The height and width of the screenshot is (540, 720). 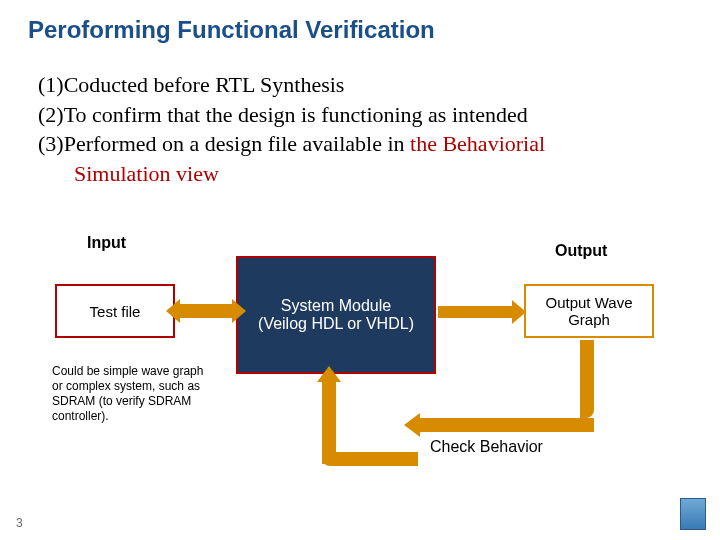 What do you see at coordinates (115, 311) in the screenshot?
I see `test-file-box: Test file` at bounding box center [115, 311].